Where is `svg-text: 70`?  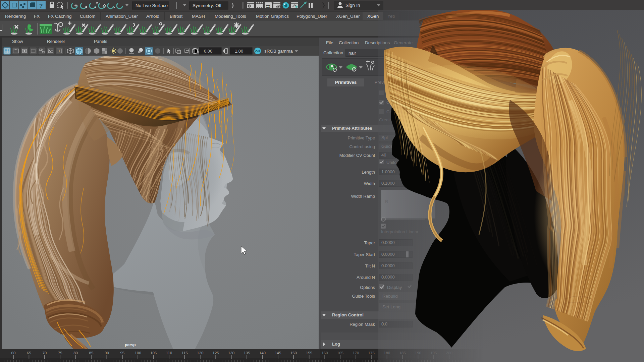
svg-text: 70 is located at coordinates (44, 353).